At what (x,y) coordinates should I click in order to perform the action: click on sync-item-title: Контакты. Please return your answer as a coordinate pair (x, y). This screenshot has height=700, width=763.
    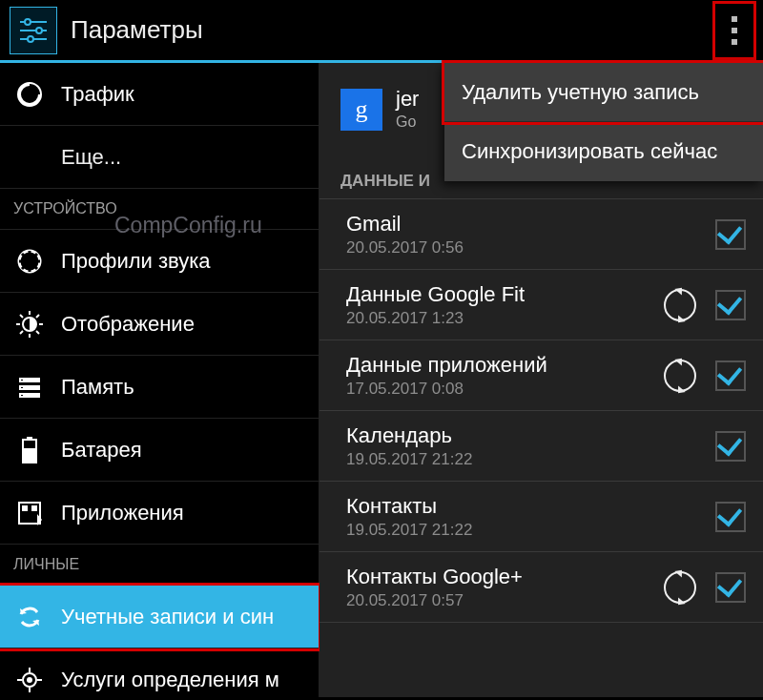
    Looking at the image, I should click on (530, 506).